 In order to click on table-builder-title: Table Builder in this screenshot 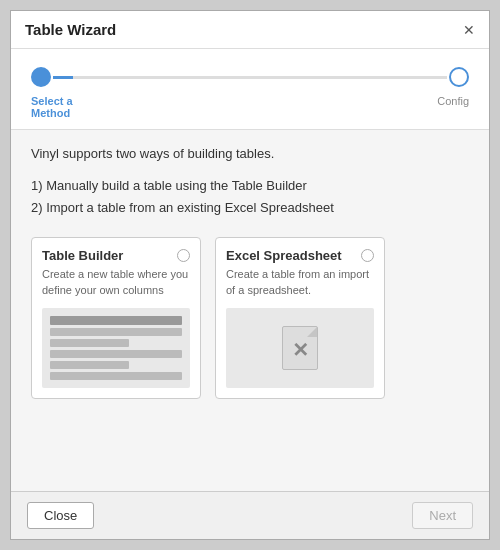, I will do `click(82, 256)`.